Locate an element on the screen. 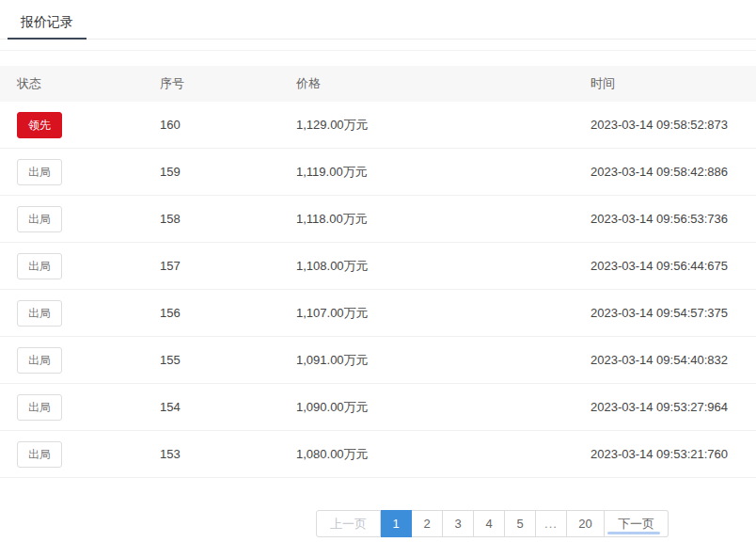  price-cell: 1,091.00万元 is located at coordinates (444, 360).